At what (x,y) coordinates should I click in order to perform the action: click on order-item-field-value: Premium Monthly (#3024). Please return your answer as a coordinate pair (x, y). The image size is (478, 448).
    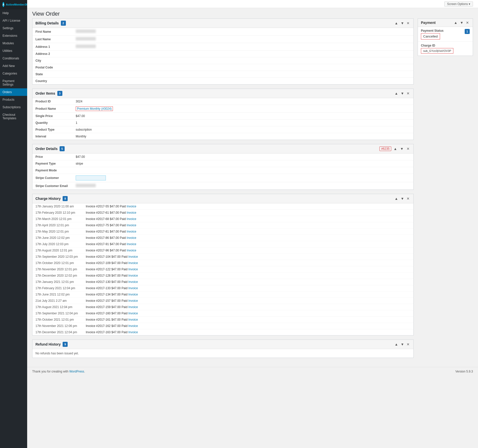
    Looking at the image, I should click on (94, 109).